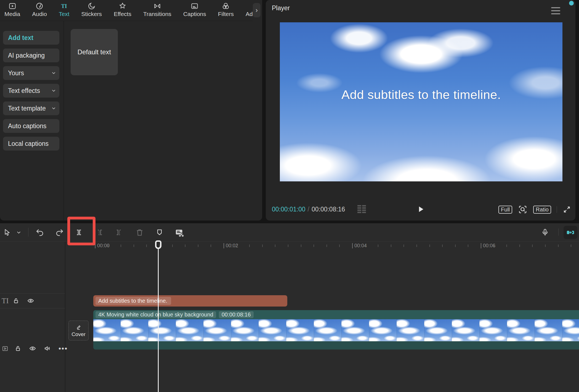 Image resolution: width=579 pixels, height=392 pixels. Describe the element at coordinates (94, 52) in the screenshot. I see `default-text-card: Default text` at that location.